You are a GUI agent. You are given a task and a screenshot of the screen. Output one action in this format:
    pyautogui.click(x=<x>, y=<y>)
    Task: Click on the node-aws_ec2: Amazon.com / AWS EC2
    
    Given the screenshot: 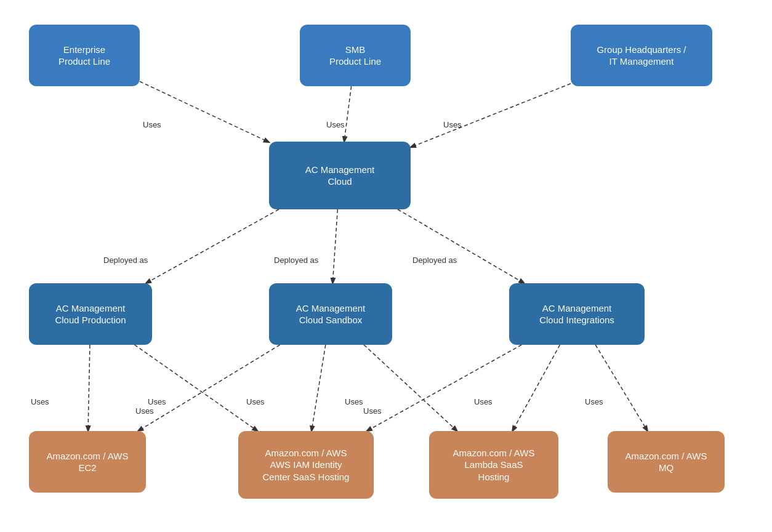 What is the action you would take?
    pyautogui.click(x=87, y=462)
    